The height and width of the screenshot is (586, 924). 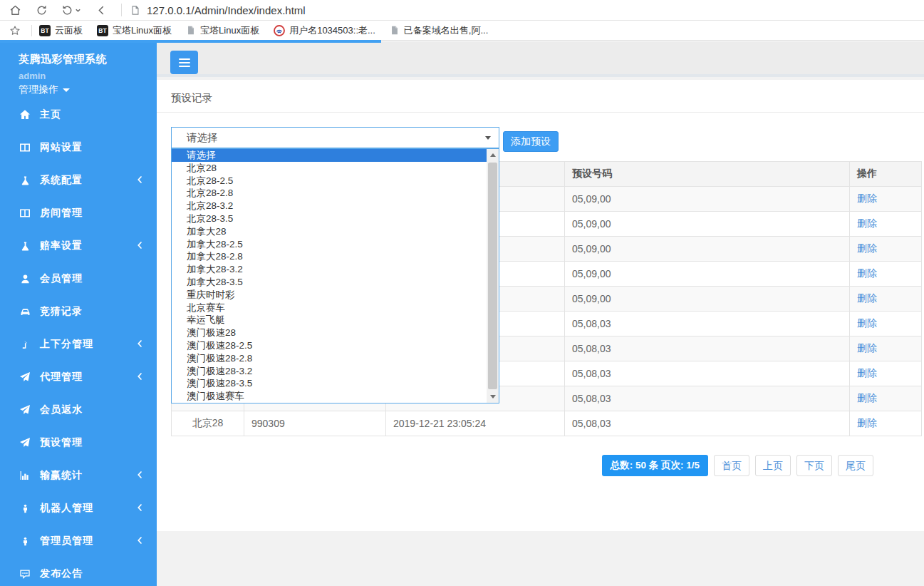 I want to click on prev-page-button: 上页, so click(x=773, y=466).